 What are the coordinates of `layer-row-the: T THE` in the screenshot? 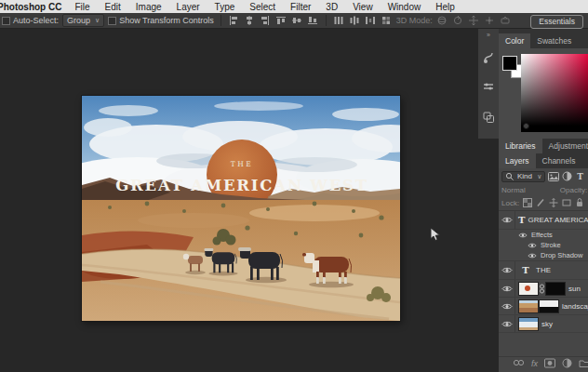 It's located at (543, 271).